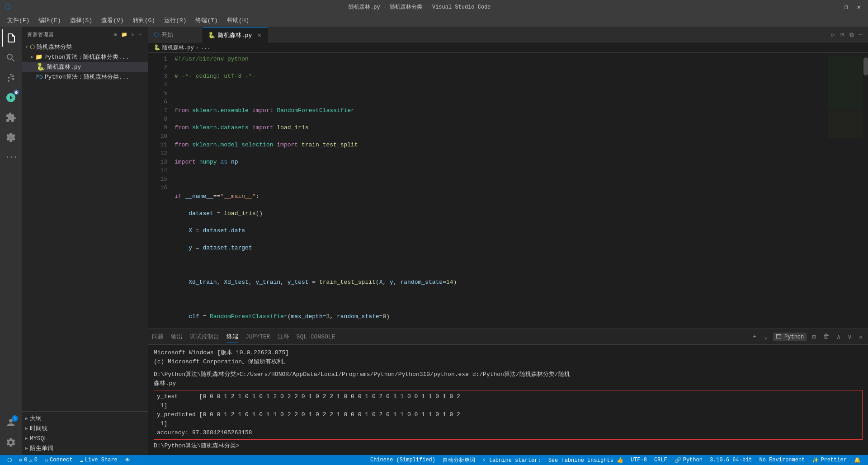 Image resolution: width=868 pixels, height=465 pixels. I want to click on terminal-highlighted-output: y_test [0 0 0 1 2 1 0 1 0 1 2 0 2 2 0 1 …, so click(508, 415).